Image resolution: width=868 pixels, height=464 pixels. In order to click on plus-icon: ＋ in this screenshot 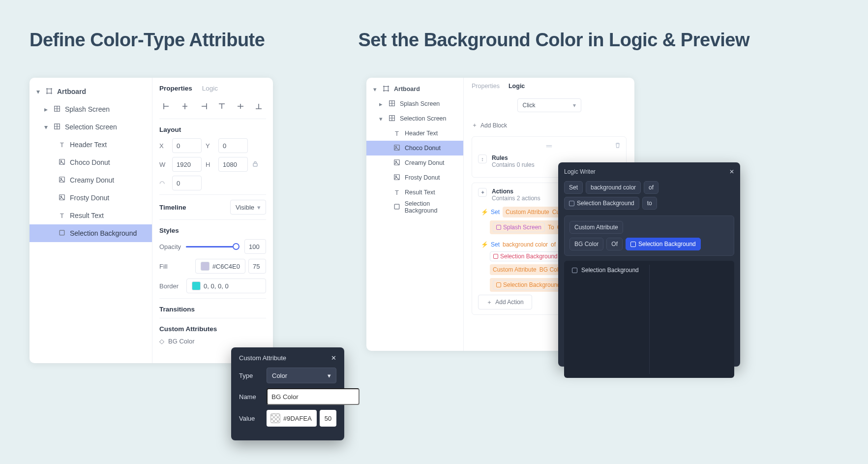, I will do `click(475, 125)`.